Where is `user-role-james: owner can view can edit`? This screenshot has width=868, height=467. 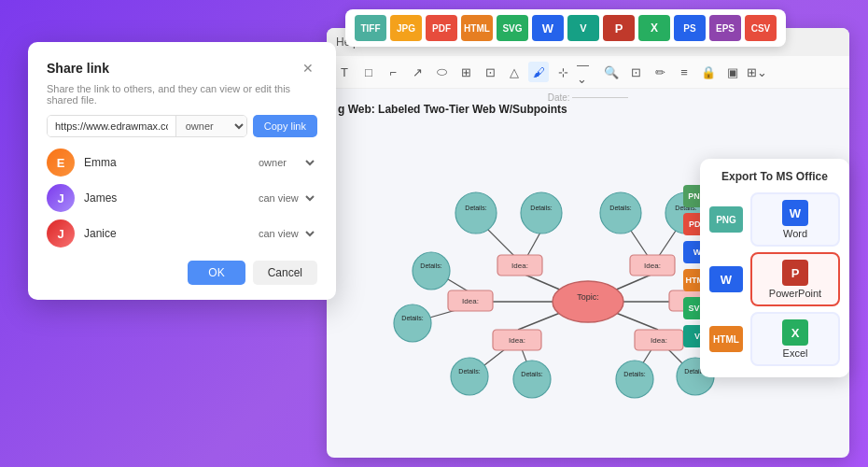 user-role-james: owner can view can edit is located at coordinates (284, 198).